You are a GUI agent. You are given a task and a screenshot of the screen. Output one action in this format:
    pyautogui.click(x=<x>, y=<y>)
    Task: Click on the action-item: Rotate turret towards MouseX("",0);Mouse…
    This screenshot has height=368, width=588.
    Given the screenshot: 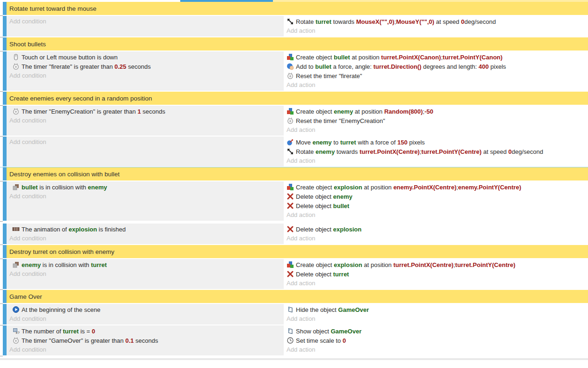 What is the action you would take?
    pyautogui.click(x=436, y=22)
    